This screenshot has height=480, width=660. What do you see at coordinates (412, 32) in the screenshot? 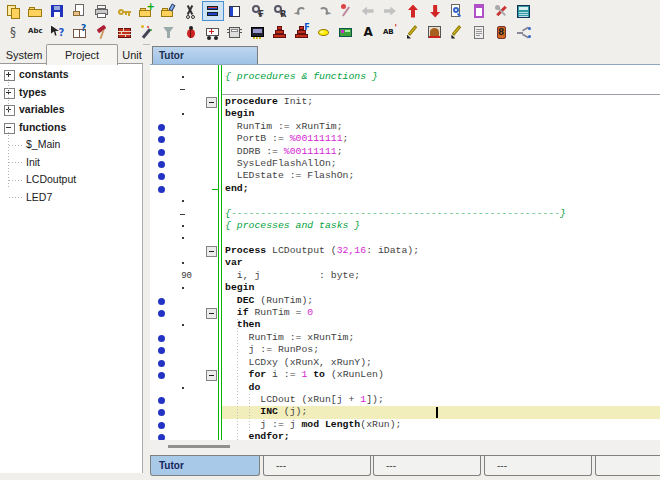
I see `pen-icon` at bounding box center [412, 32].